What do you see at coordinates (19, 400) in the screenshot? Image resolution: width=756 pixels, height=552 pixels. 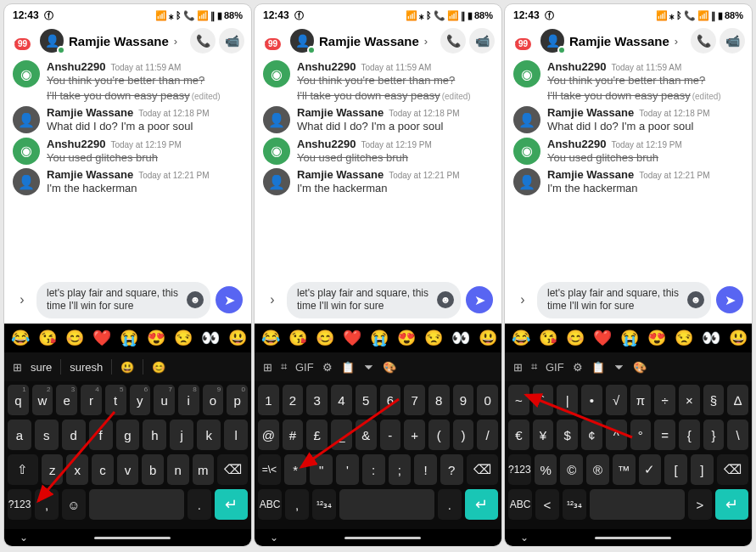 I see `key: q1` at bounding box center [19, 400].